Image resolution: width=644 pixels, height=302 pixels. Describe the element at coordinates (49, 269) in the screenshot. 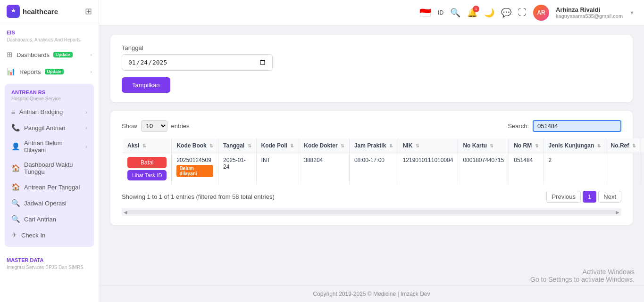

I see `master-data-desc: Integrasi Services BPJS Dan SIMRS` at that location.